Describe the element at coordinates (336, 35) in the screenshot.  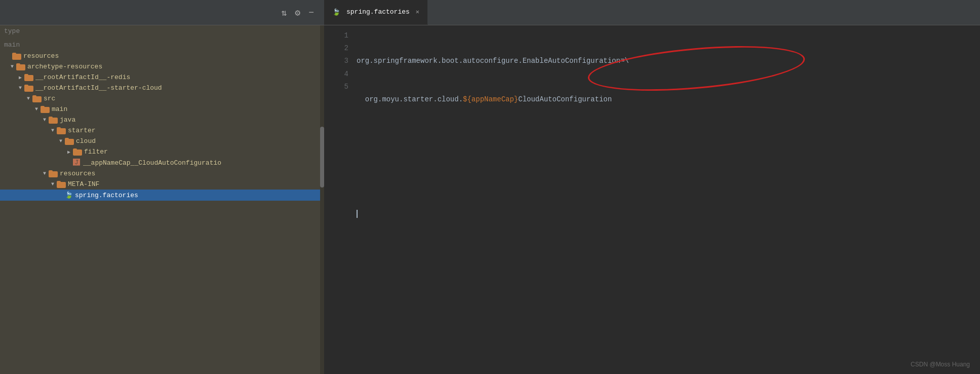
I see `line-number-1: 1` at that location.